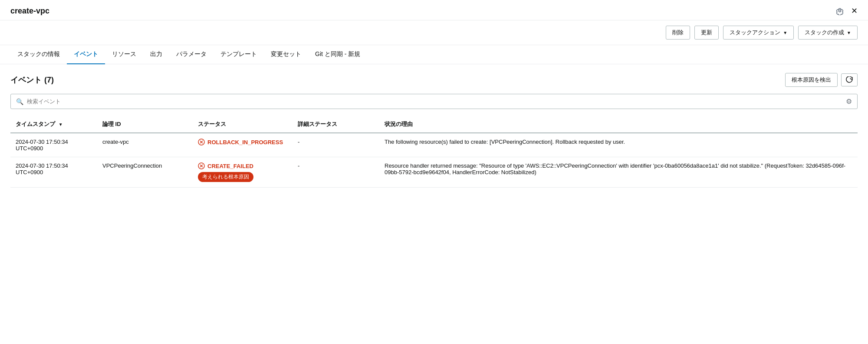 The height and width of the screenshot is (344, 868). Describe the element at coordinates (201, 142) in the screenshot. I see `error-icon` at that location.